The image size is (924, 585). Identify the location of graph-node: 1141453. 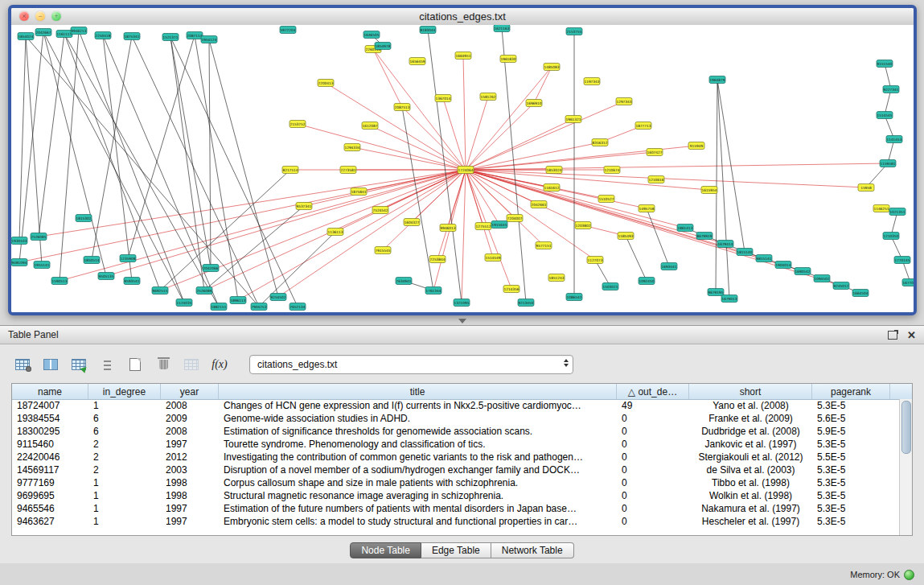
(894, 140).